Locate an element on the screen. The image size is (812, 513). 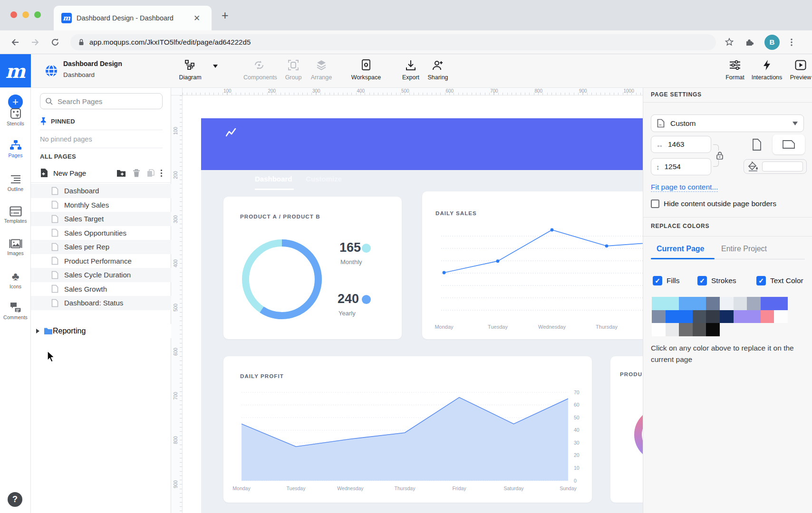
page-list-item: Sales Growth is located at coordinates (101, 289).